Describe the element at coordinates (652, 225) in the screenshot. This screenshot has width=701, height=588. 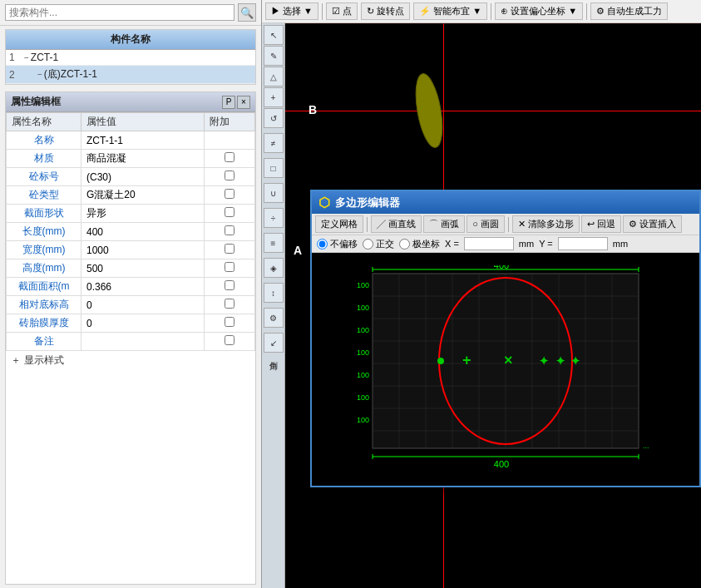
I see `set-insert-button: ⚙ 设置插入` at that location.